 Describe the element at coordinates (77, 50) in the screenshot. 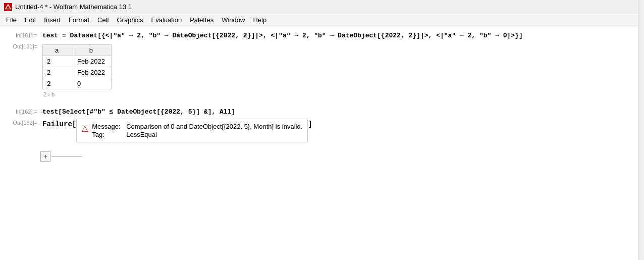

I see `table-header-row: a b` at that location.